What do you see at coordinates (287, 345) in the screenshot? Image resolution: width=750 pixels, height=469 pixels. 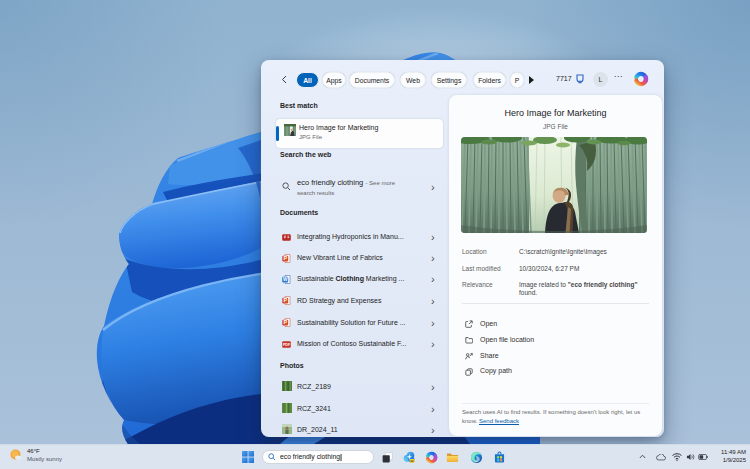 I see `svg-text: PDF` at bounding box center [287, 345].